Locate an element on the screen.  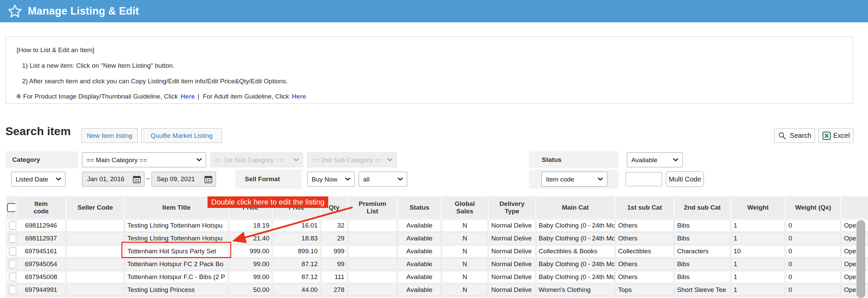
help-line-4-text: ※ For Product Image Display/Thumbnail Gu… is located at coordinates (97, 96).